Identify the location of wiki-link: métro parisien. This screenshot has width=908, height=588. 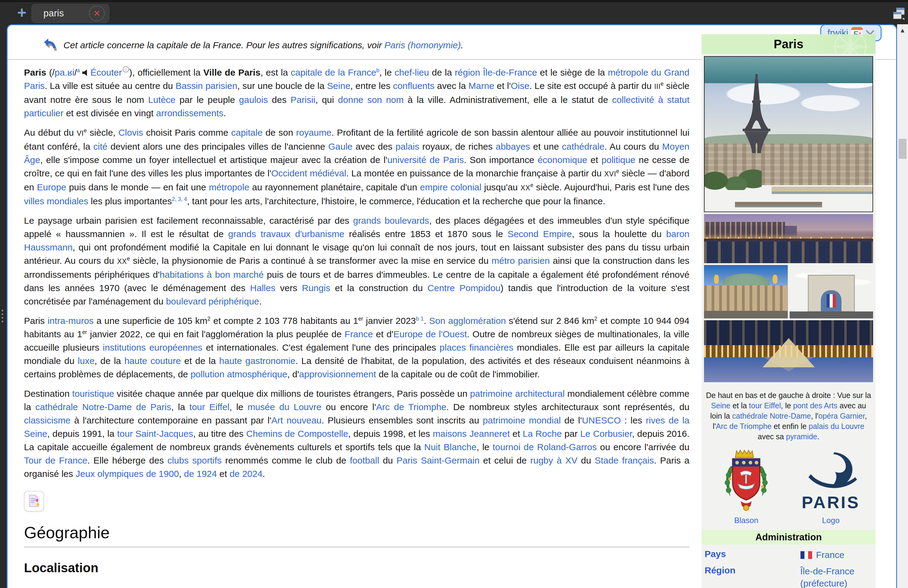
(520, 261).